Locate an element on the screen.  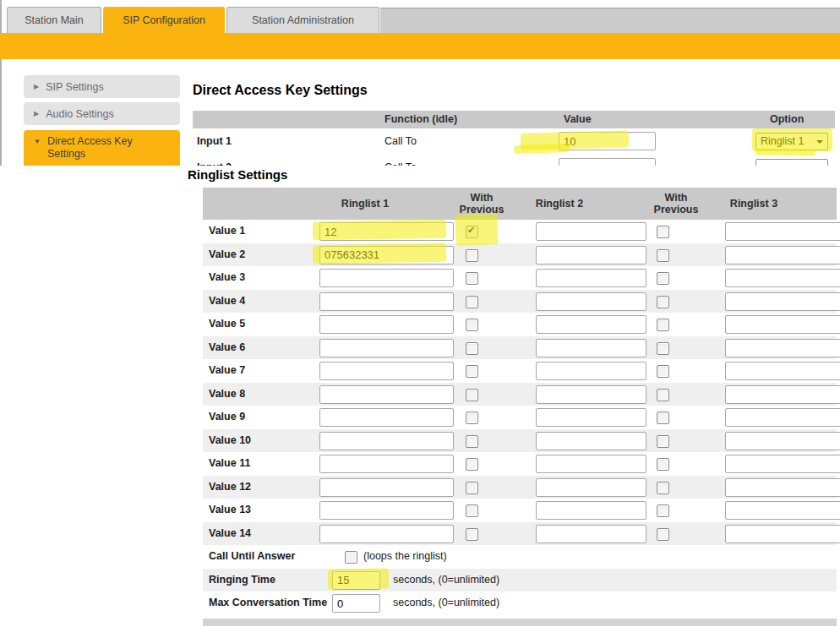
row-label: Value 13 is located at coordinates (230, 510).